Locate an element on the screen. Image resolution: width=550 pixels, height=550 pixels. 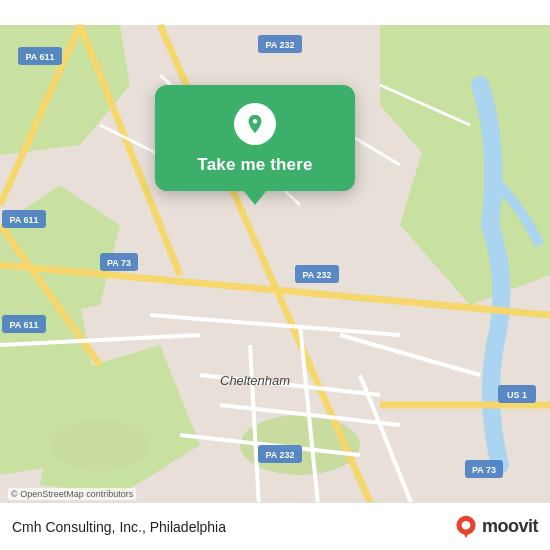
moovit-text: moovit is located at coordinates (510, 526).